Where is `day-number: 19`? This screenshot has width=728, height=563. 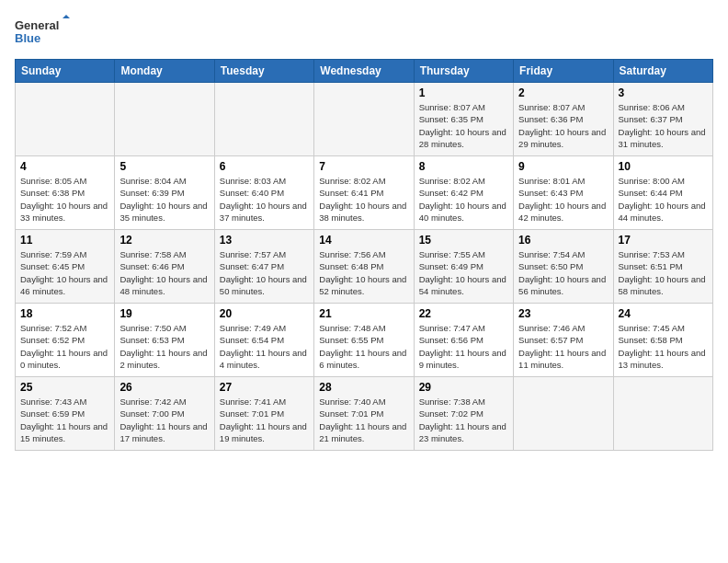
day-number: 19 is located at coordinates (164, 314).